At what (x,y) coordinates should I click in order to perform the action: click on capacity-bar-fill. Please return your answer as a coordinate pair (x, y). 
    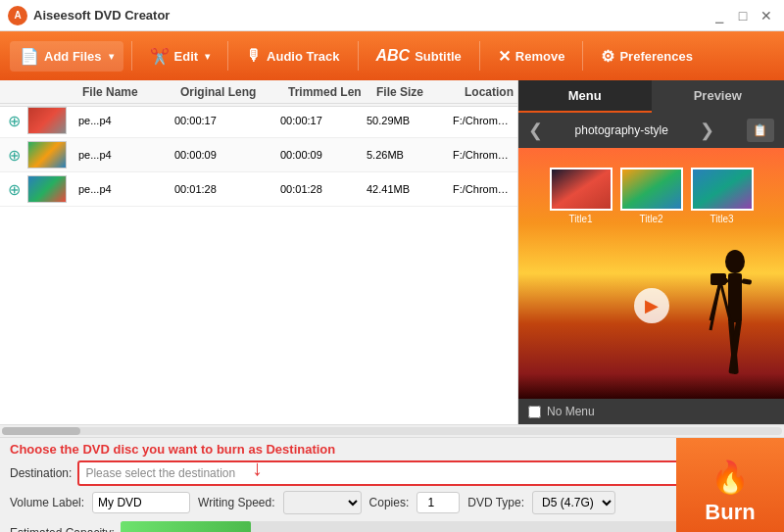
    Looking at the image, I should click on (186, 527).